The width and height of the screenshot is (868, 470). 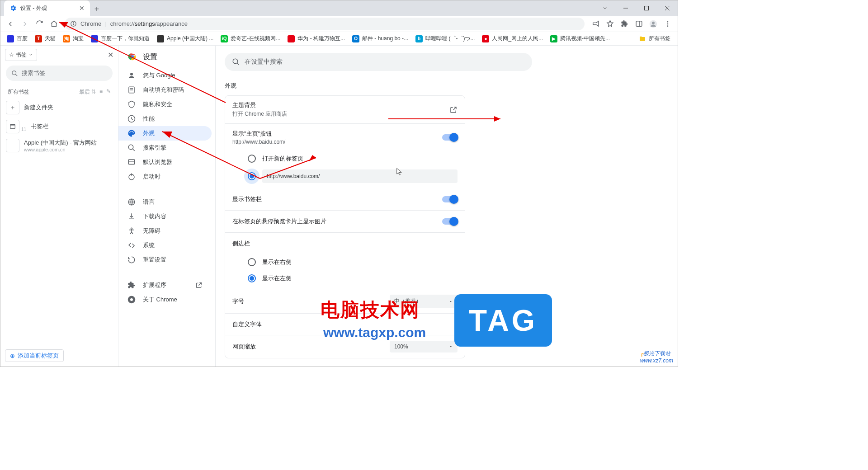 What do you see at coordinates (101, 92) in the screenshot?
I see `filter-icon: ≡` at bounding box center [101, 92].